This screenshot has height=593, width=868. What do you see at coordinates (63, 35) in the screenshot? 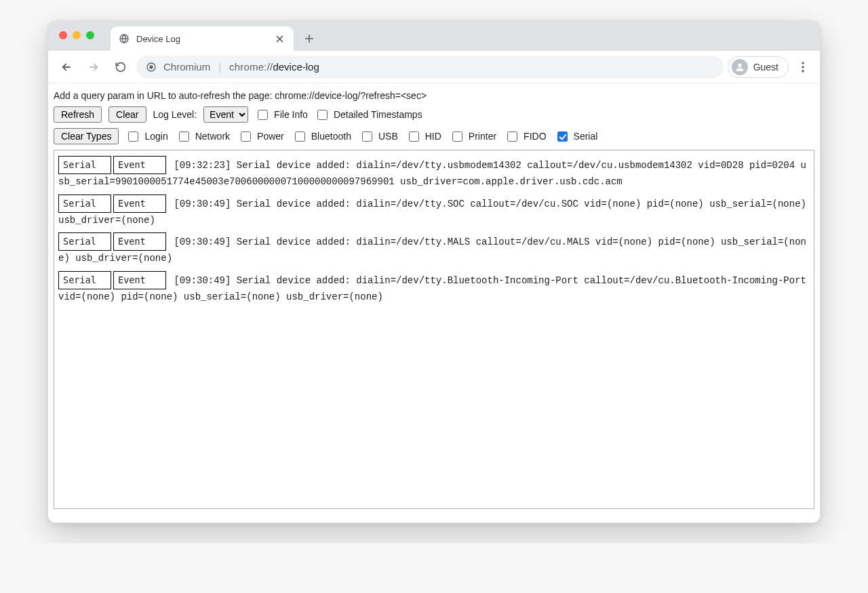
I see `close-window-button` at bounding box center [63, 35].